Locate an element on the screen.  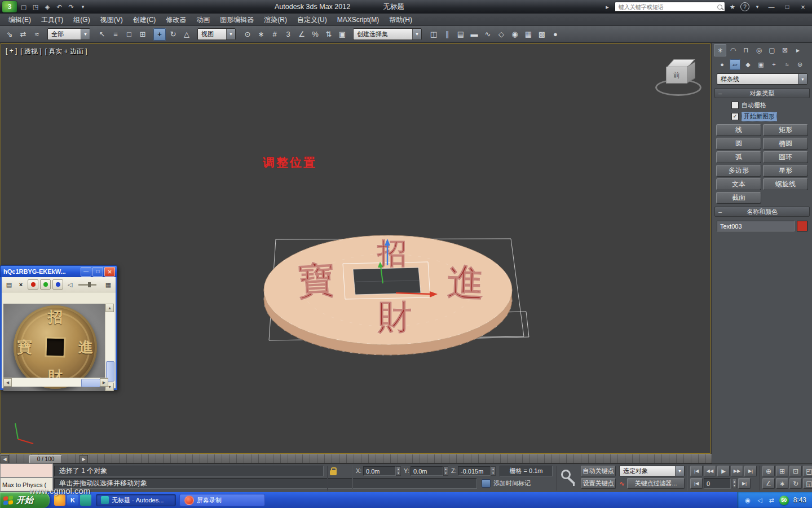
shape-button: 圆 is located at coordinates (739, 143).